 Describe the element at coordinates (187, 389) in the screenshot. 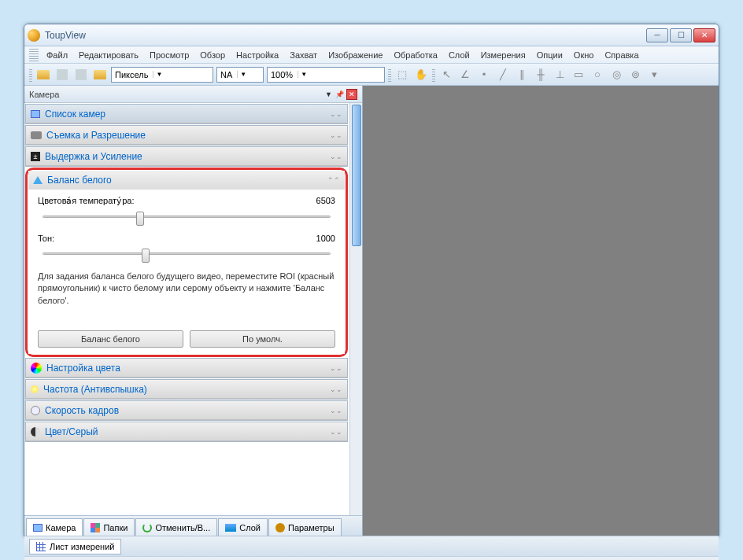

I see `acc-frequency: Частота (Антивспышка)⌄⌄` at that location.